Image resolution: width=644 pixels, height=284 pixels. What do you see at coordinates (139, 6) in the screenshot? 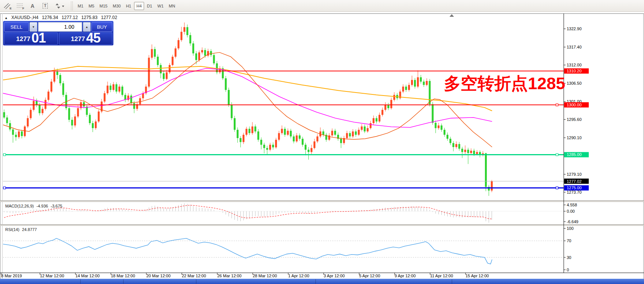
I see `timeframe-h4: H4` at bounding box center [139, 6].